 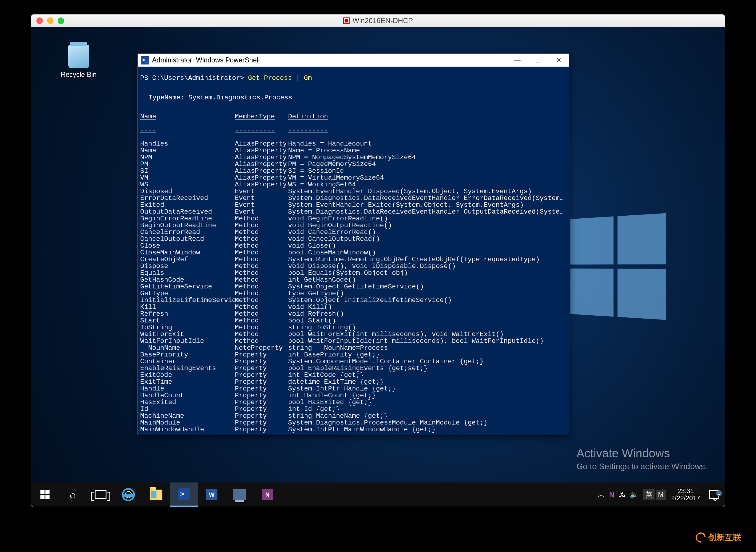 What do you see at coordinates (427, 416) in the screenshot?
I see `member-definition: string MachineName {get;}` at bounding box center [427, 416].